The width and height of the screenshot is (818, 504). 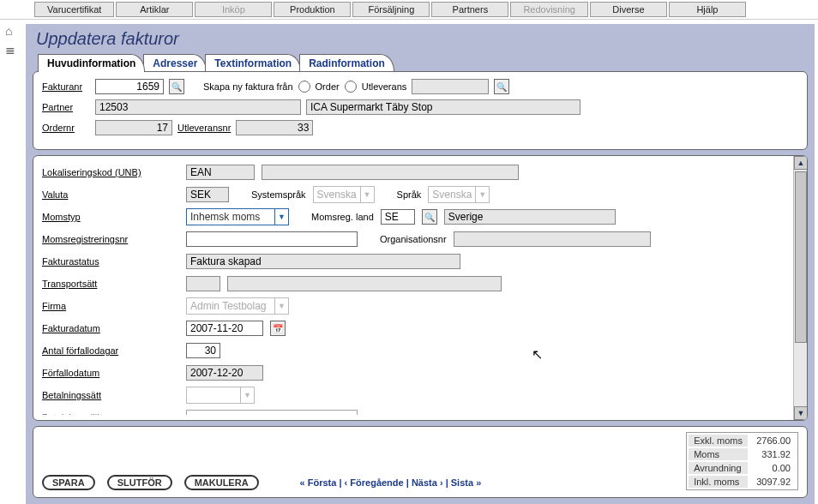 I want to click on top-tab-artiklar: Artiklar, so click(x=154, y=9).